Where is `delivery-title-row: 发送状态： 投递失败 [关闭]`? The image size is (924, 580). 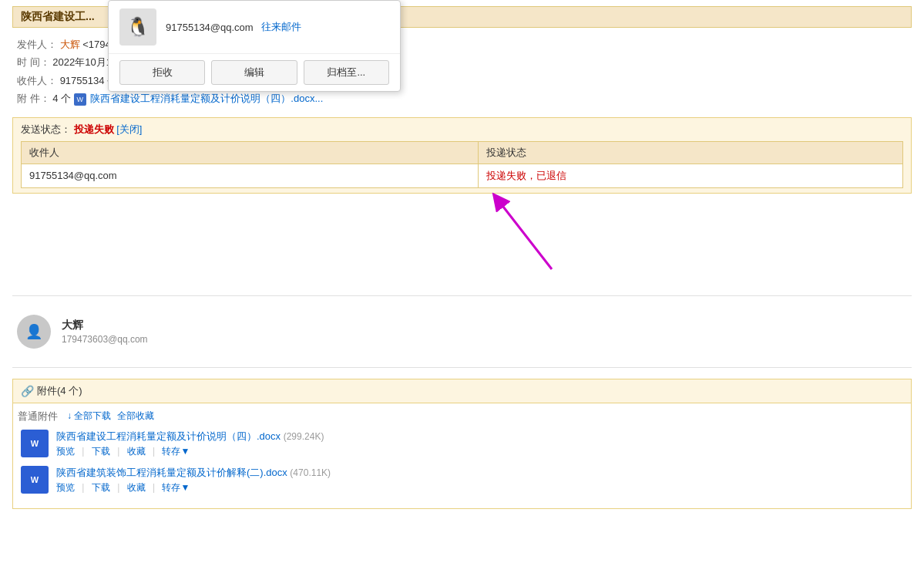
delivery-title-row: 发送状态： 投递失败 [关闭] is located at coordinates (462, 130).